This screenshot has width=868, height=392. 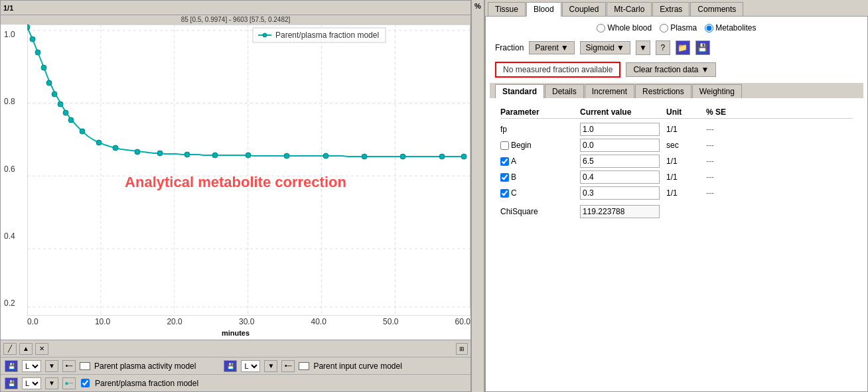 I want to click on radio-plasma: Plasma, so click(x=678, y=28).